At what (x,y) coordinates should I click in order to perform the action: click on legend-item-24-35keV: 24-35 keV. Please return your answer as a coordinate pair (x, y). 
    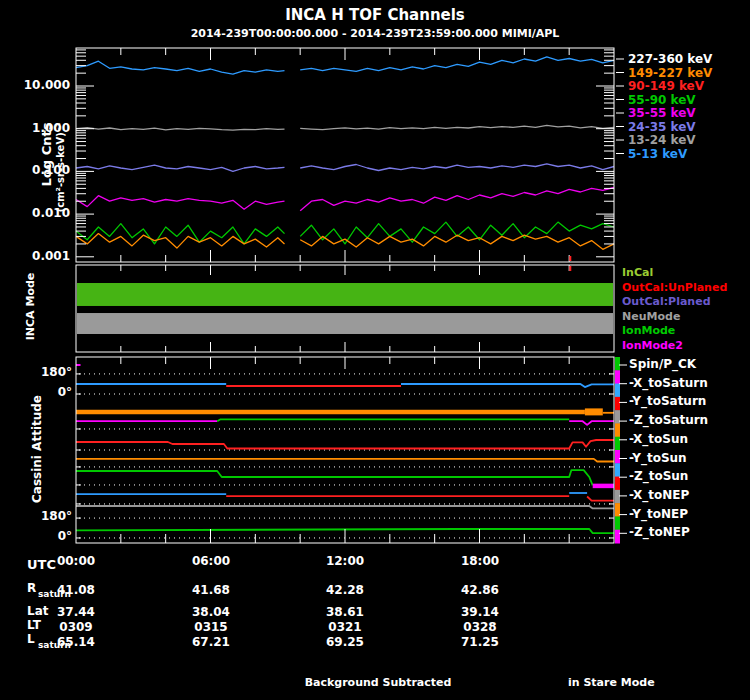
    Looking at the image, I should click on (662, 127).